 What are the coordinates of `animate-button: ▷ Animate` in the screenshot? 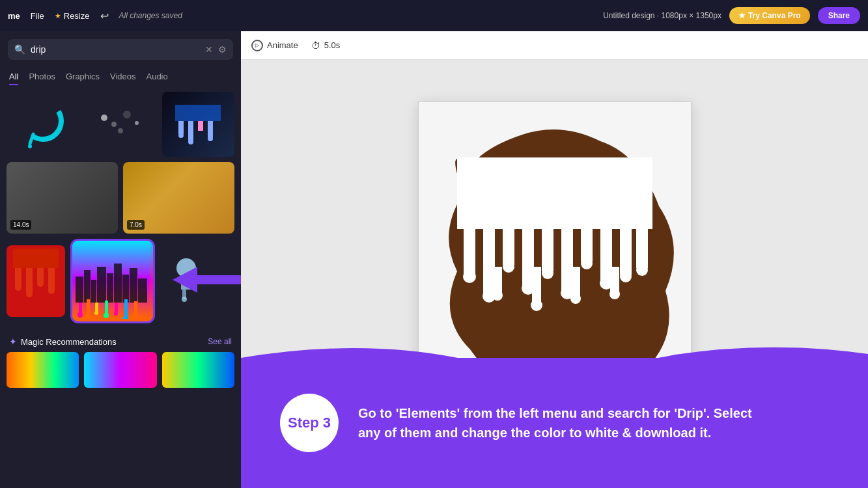 It's located at (275, 46).